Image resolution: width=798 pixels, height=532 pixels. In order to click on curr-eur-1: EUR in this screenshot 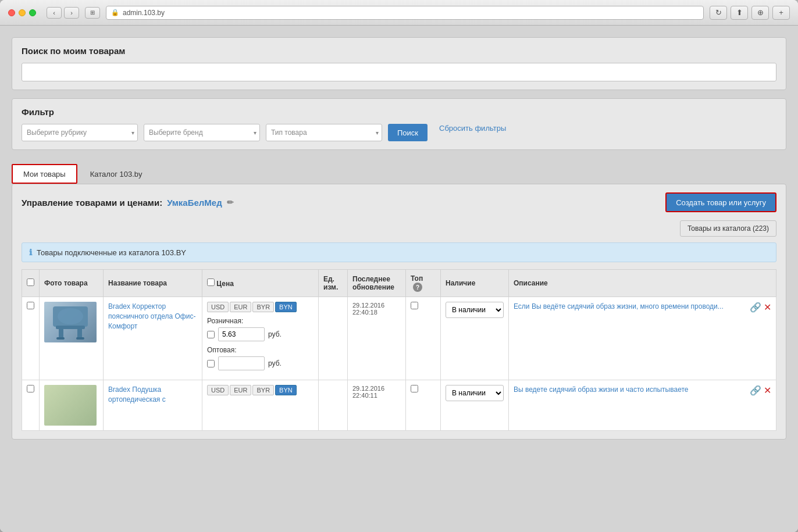, I will do `click(241, 307)`.